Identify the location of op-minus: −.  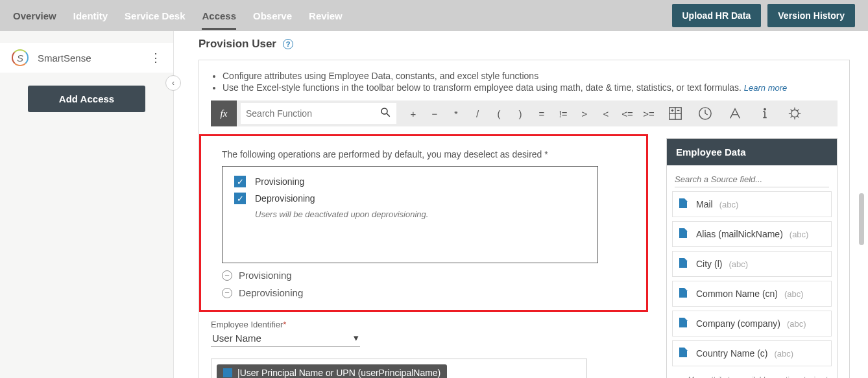
(435, 113).